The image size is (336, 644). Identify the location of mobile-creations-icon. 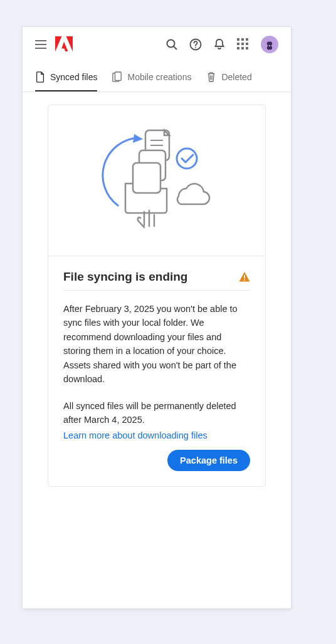
(117, 77).